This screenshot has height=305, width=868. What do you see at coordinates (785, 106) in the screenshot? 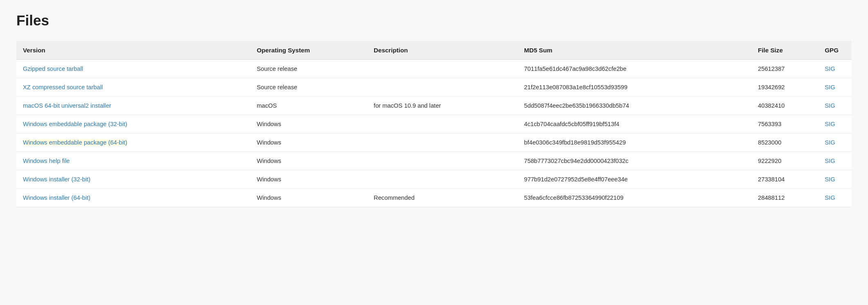
I see `cell-filesize: 40382410` at bounding box center [785, 106].